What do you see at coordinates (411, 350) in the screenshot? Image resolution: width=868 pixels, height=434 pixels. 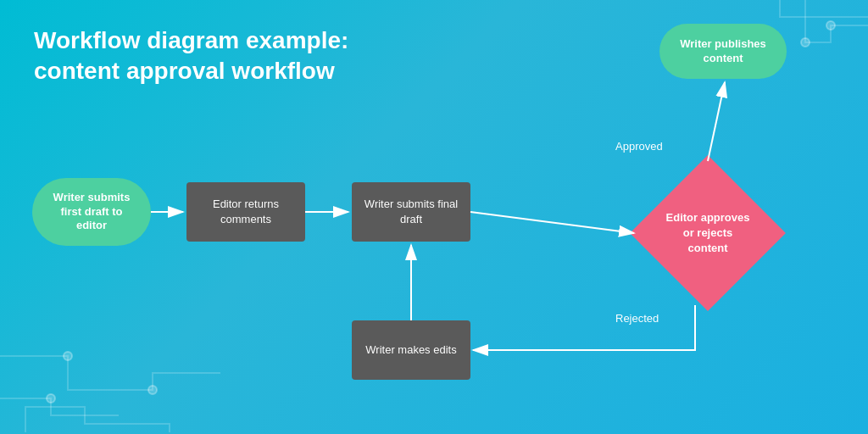 I see `node-rect3: Writer makes edits` at bounding box center [411, 350].